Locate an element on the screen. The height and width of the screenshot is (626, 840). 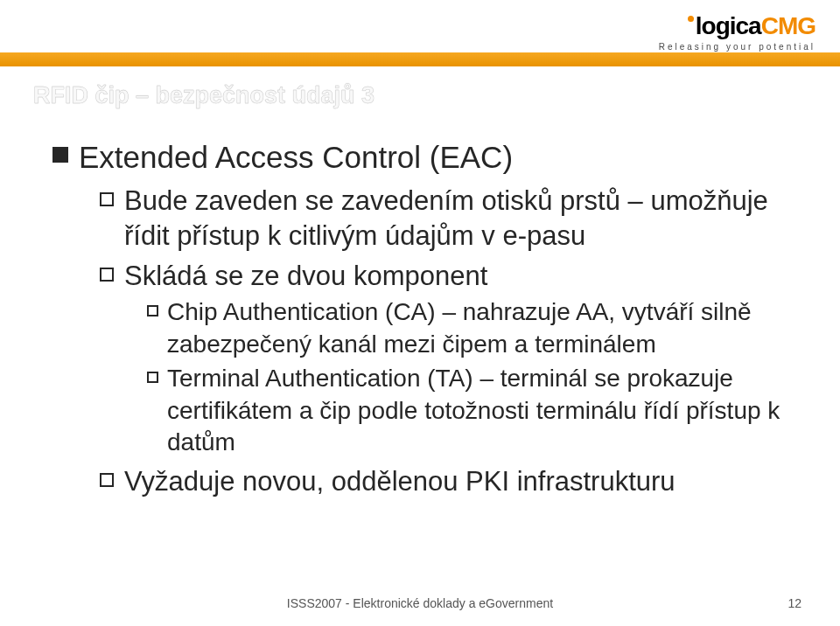
bullet-level3: Terminal Authentication (TA) – terminál … is located at coordinates (472, 411).